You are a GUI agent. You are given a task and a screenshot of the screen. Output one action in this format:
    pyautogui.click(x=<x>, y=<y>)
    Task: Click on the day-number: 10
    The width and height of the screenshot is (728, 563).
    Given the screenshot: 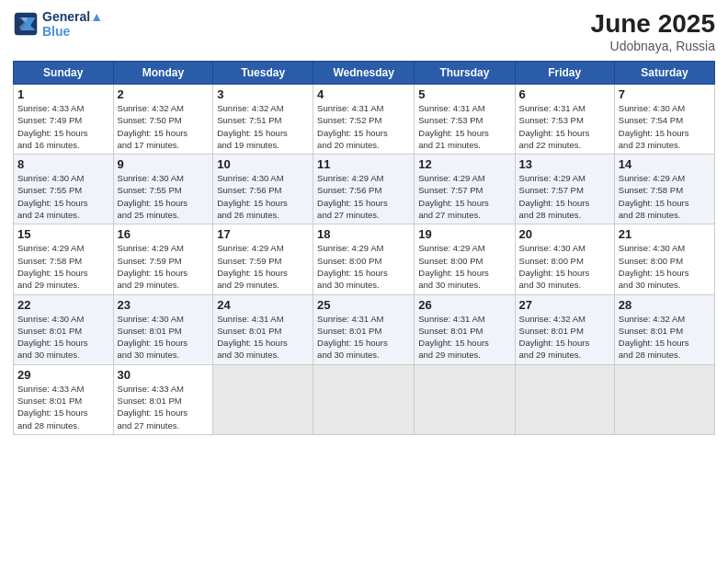 What is the action you would take?
    pyautogui.click(x=263, y=164)
    